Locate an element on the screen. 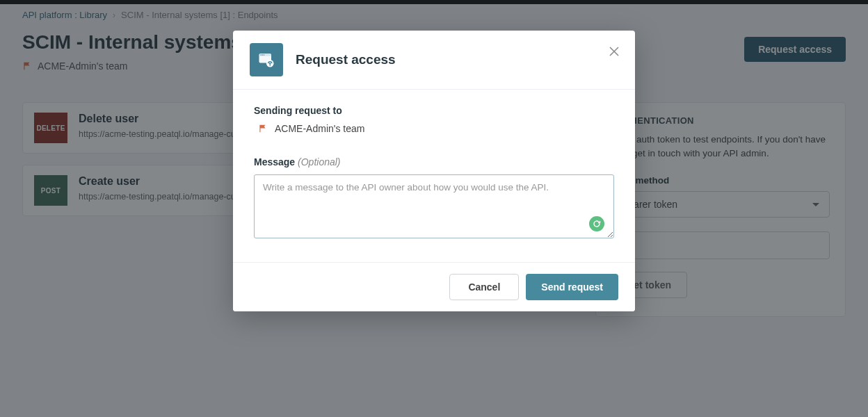  message-textarea is located at coordinates (434, 206).